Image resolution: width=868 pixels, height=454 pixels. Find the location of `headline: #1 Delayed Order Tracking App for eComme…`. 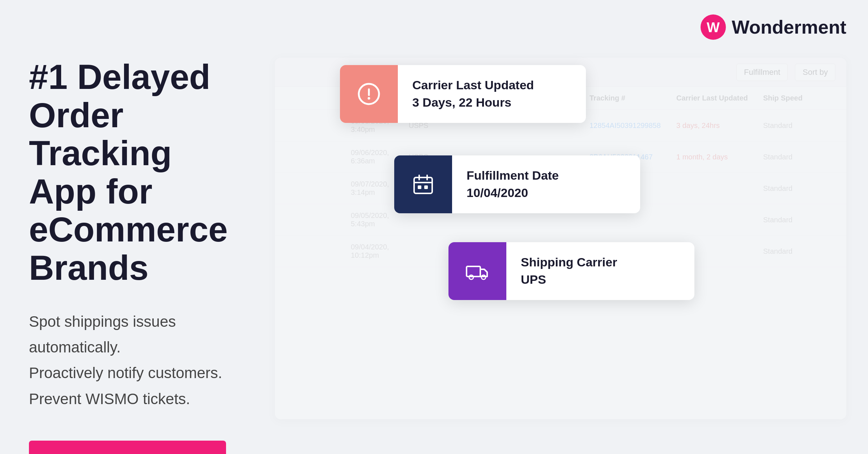

headline: #1 Delayed Order Tracking App for eComme… is located at coordinates (136, 172).